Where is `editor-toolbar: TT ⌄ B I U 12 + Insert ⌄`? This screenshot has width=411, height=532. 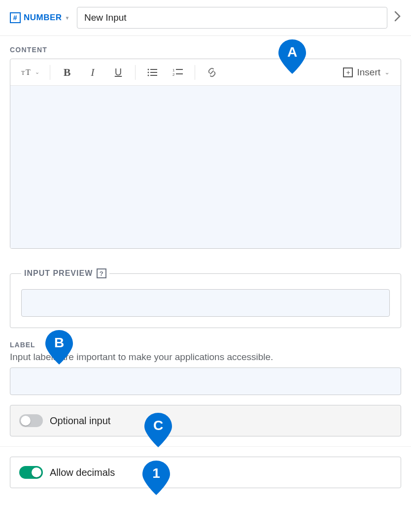
editor-toolbar: TT ⌄ B I U 12 + Insert ⌄ is located at coordinates (206, 72).